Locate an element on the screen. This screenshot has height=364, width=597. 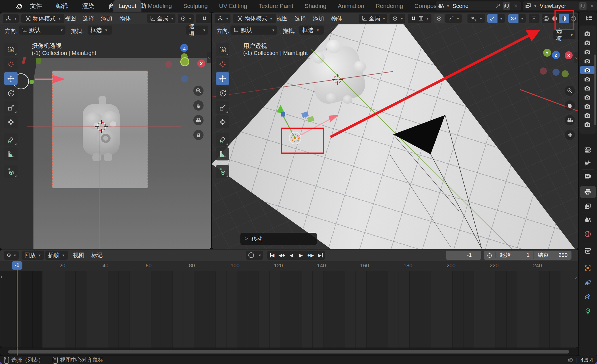
snap-toggle is located at coordinates (204, 18).